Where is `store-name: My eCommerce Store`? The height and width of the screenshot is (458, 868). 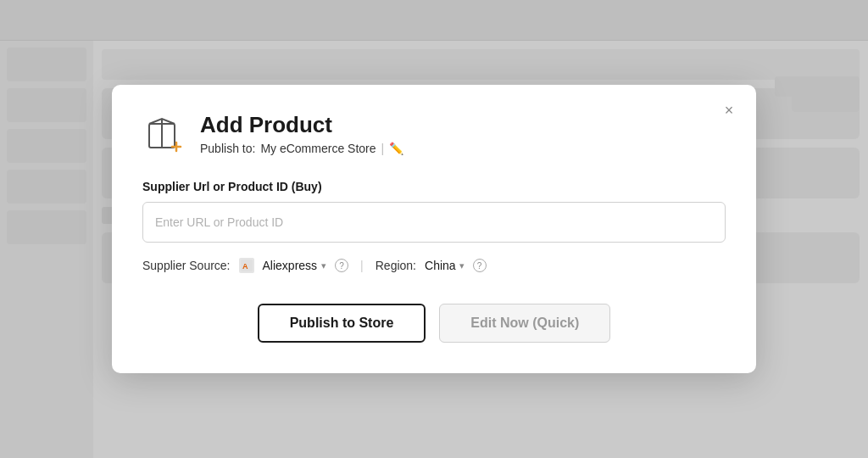 store-name: My eCommerce Store is located at coordinates (318, 148).